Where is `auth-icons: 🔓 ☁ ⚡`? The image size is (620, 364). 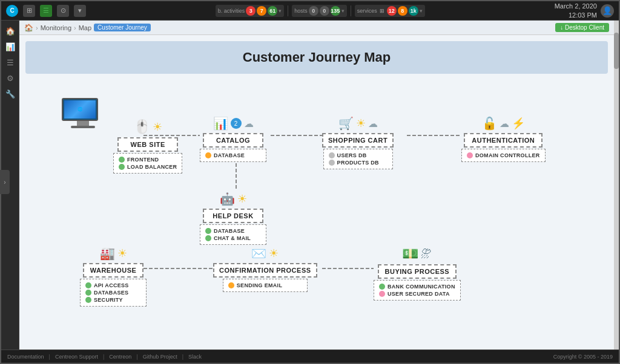 auth-icons: 🔓 ☁ ⚡ is located at coordinates (504, 123).